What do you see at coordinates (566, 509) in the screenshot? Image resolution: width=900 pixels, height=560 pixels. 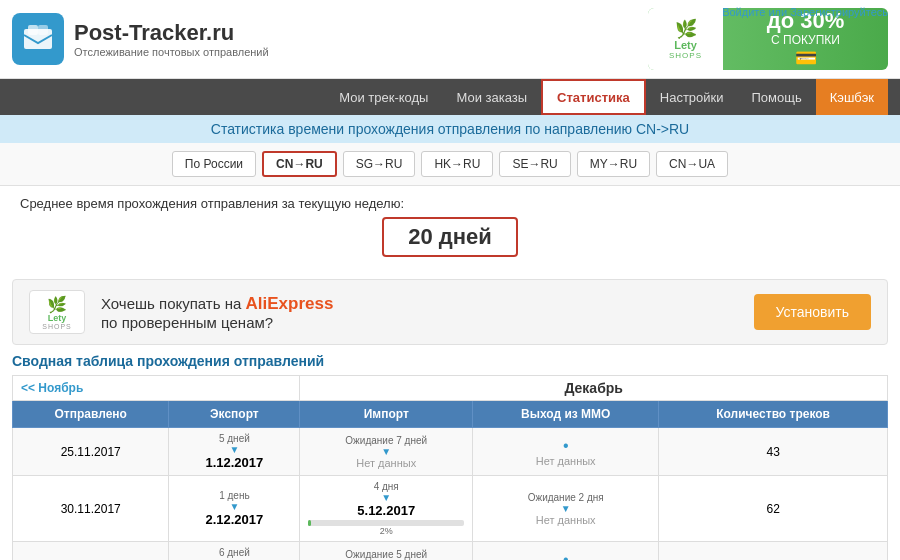 I see `mmo-2: Ожидание 2 дня ▼ Нет данных` at bounding box center [566, 509].